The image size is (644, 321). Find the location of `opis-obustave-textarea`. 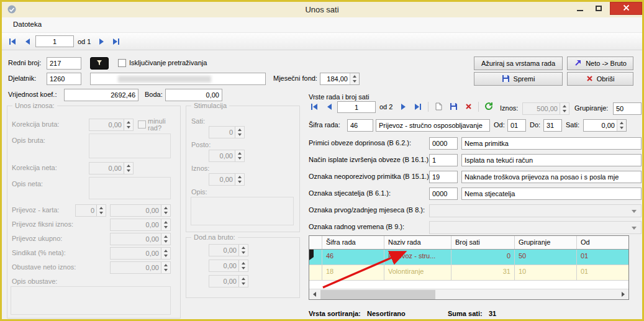

opis-obustave-textarea is located at coordinates (91, 301).